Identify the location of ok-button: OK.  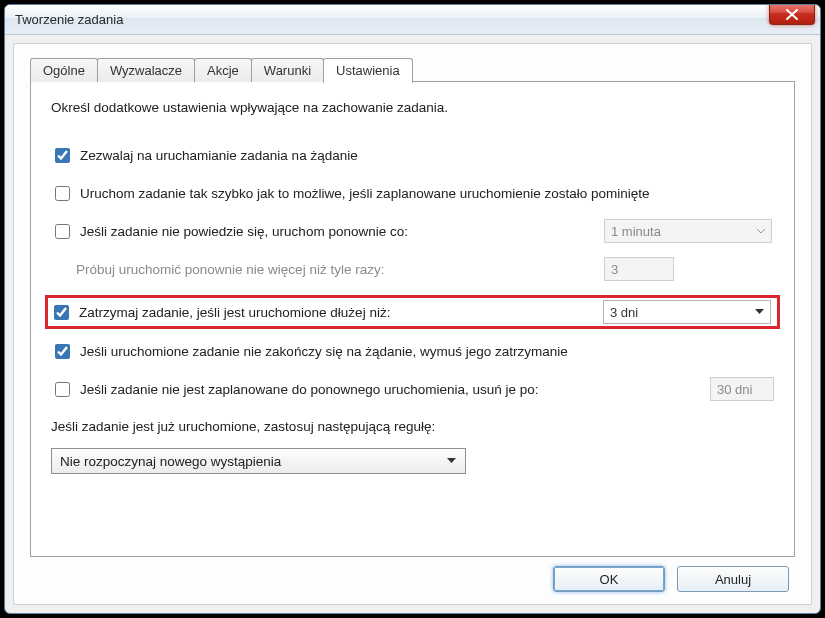
(609, 579).